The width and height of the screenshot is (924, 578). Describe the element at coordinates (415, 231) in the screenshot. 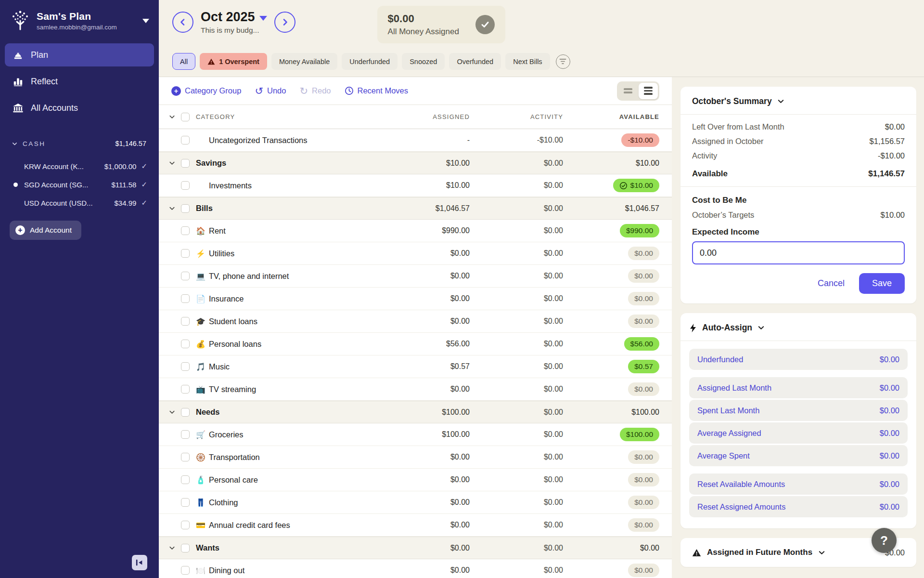

I see `category-row: 🏠Rent$990.00$0.00$990.00` at that location.